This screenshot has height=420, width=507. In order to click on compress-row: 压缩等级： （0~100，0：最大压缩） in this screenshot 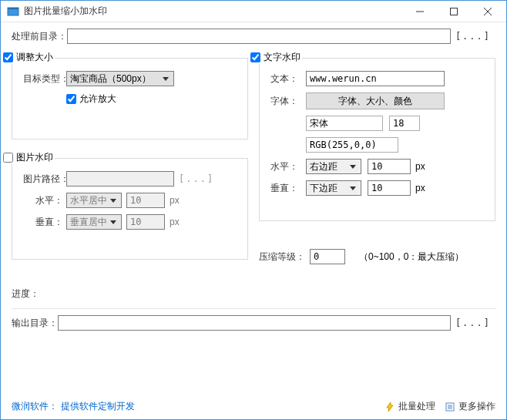, I will do `click(378, 257)`.